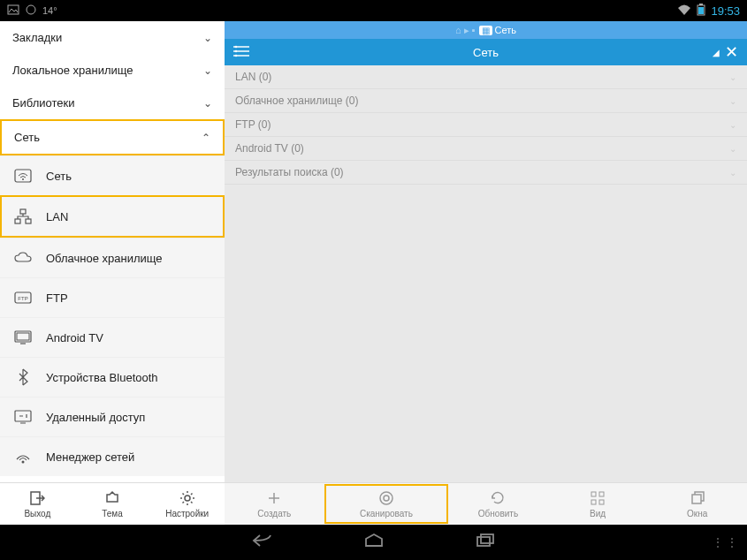  What do you see at coordinates (112, 503) in the screenshot?
I see `sidebar-toolbar: Выход Тема Настройки` at bounding box center [112, 503].